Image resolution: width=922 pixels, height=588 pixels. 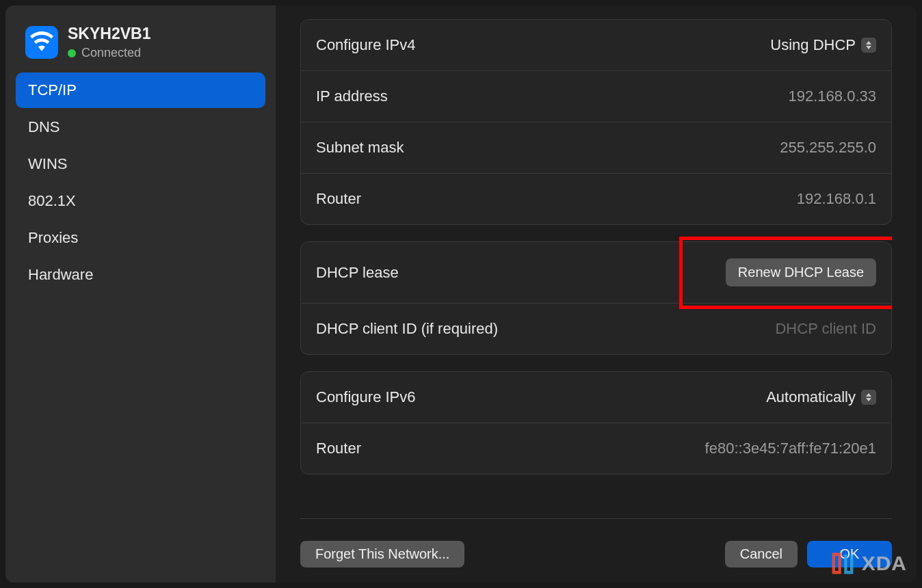 What do you see at coordinates (596, 423) in the screenshot?
I see `ipv6-group: Configure IPv6 Automatically Router fe80…` at bounding box center [596, 423].